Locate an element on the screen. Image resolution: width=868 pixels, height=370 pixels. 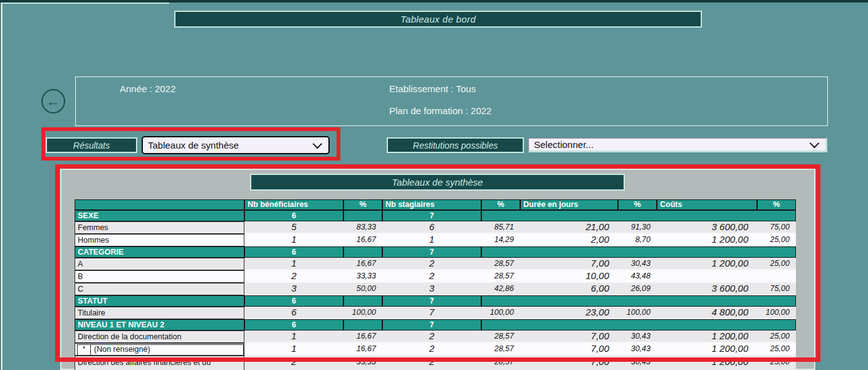
page-title-label: Tableaux de bord is located at coordinates (438, 19).